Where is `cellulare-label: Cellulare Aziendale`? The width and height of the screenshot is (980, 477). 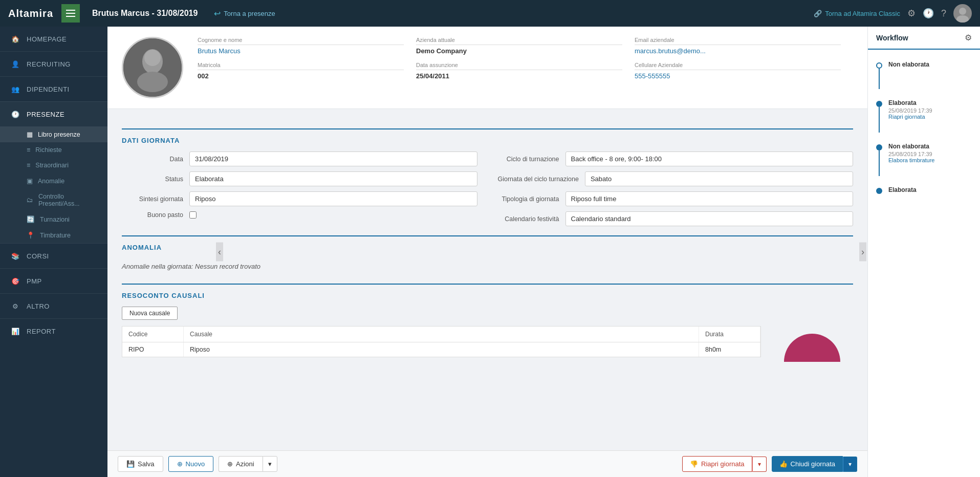
cellulare-label: Cellulare Aziendale is located at coordinates (738, 66).